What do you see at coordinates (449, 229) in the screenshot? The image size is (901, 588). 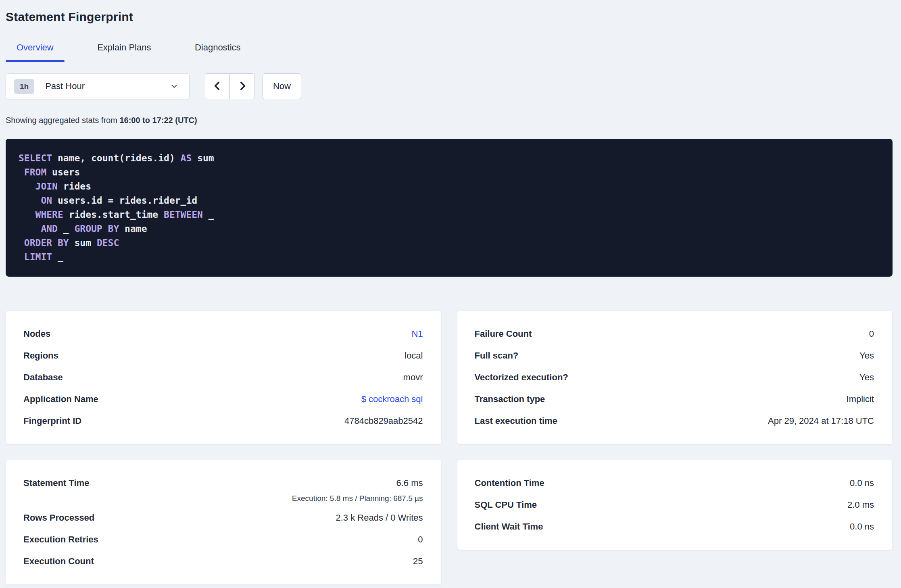 I see `sql-line: AND _ GROUP BY name` at bounding box center [449, 229].